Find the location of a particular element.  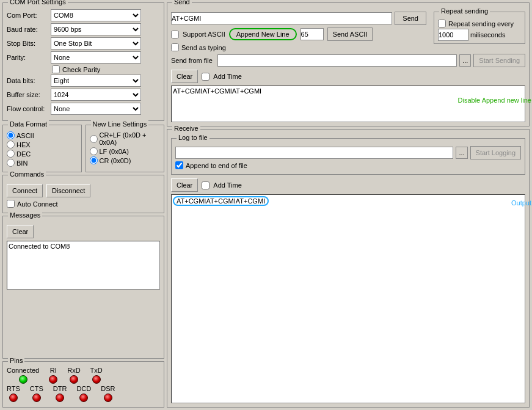

ascii-label: ASCII is located at coordinates (26, 136).